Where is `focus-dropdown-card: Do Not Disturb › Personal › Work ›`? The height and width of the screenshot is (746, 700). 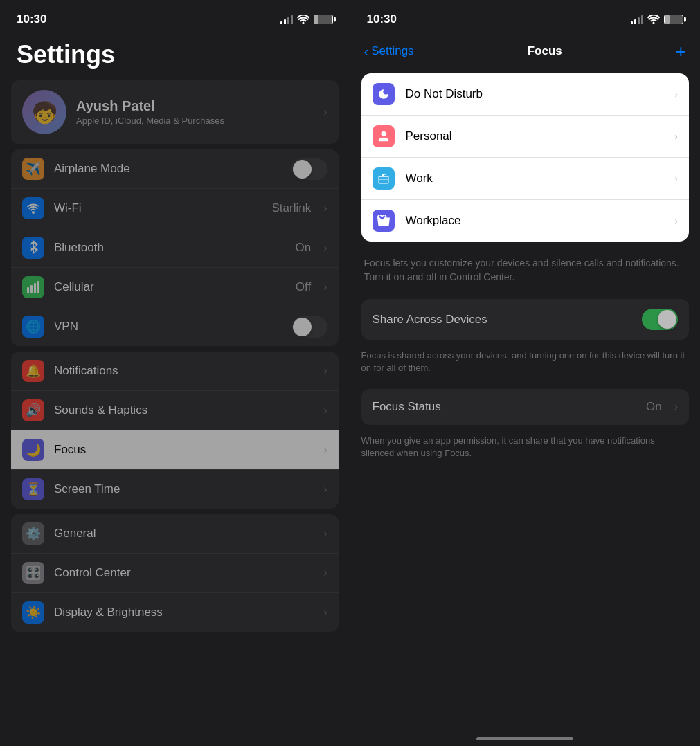 focus-dropdown-card: Do Not Disturb › Personal › Work › is located at coordinates (526, 158).